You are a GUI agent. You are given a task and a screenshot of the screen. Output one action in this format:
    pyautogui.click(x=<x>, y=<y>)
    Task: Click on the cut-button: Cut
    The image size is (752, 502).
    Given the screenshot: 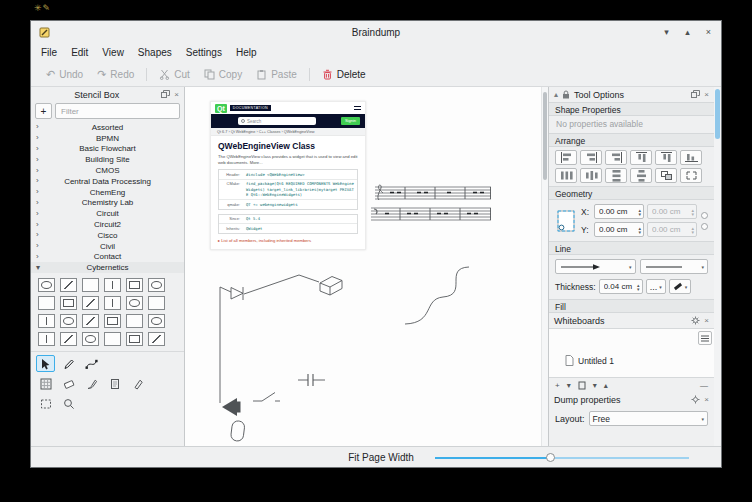 What is the action you would take?
    pyautogui.click(x=174, y=74)
    